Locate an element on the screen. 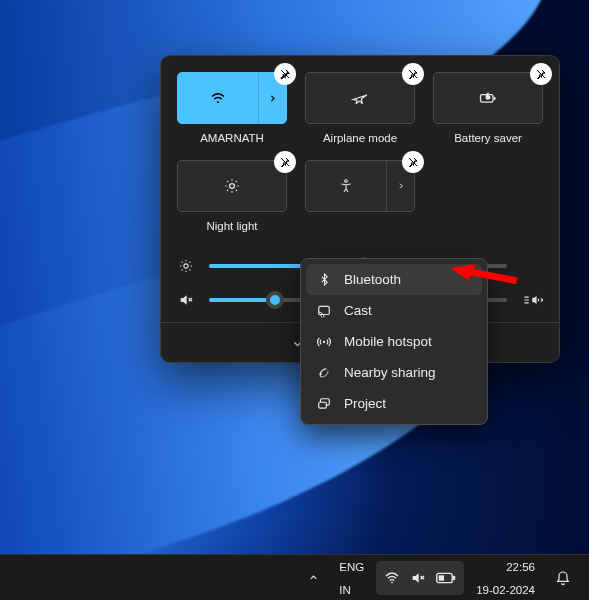  airplane-mode-tile-label: Airplane mode is located at coordinates (360, 142).